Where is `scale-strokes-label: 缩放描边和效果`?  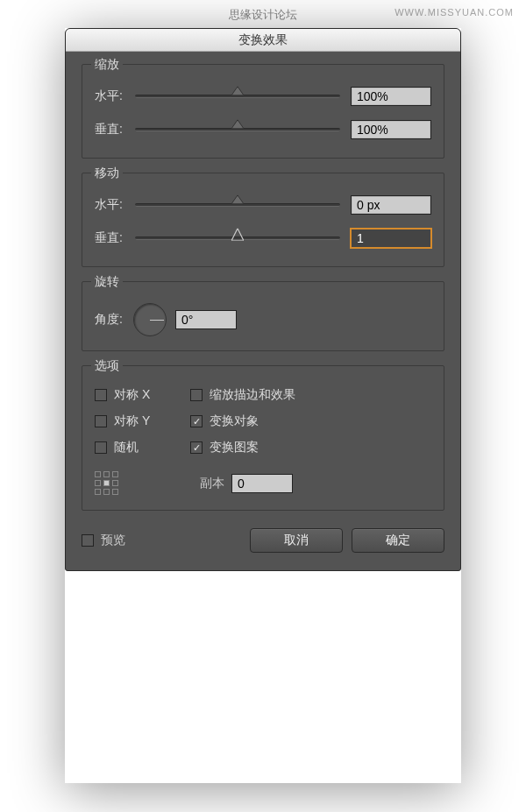
scale-strokes-label: 缩放描边和效果 is located at coordinates (252, 395).